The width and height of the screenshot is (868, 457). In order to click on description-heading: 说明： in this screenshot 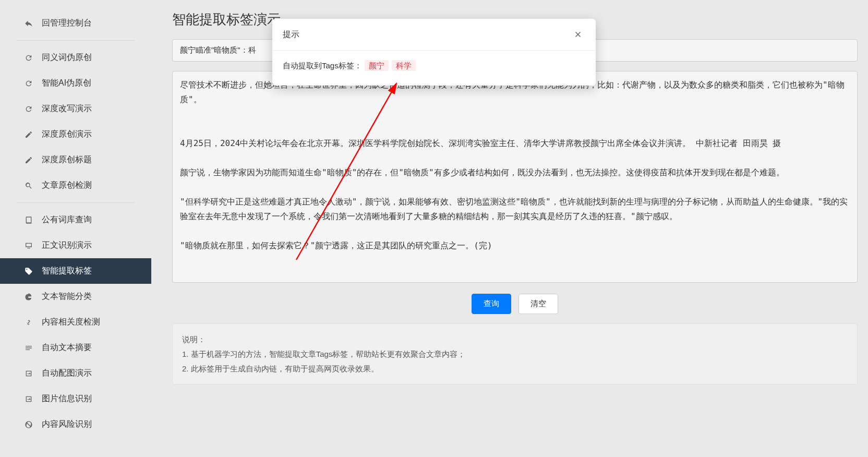, I will do `click(515, 340)`.